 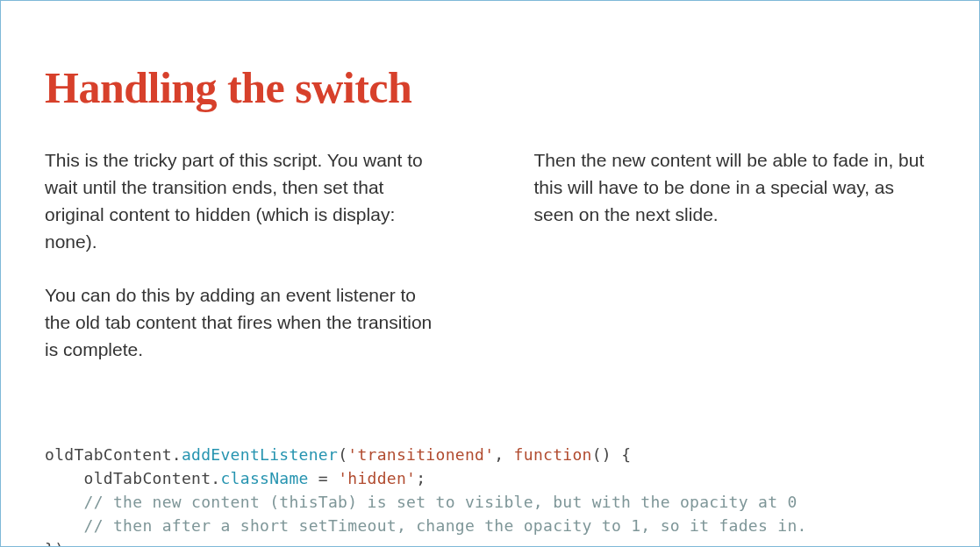 I want to click on left-paragraph-2: You can do this by adding an event liste…, so click(x=246, y=323).